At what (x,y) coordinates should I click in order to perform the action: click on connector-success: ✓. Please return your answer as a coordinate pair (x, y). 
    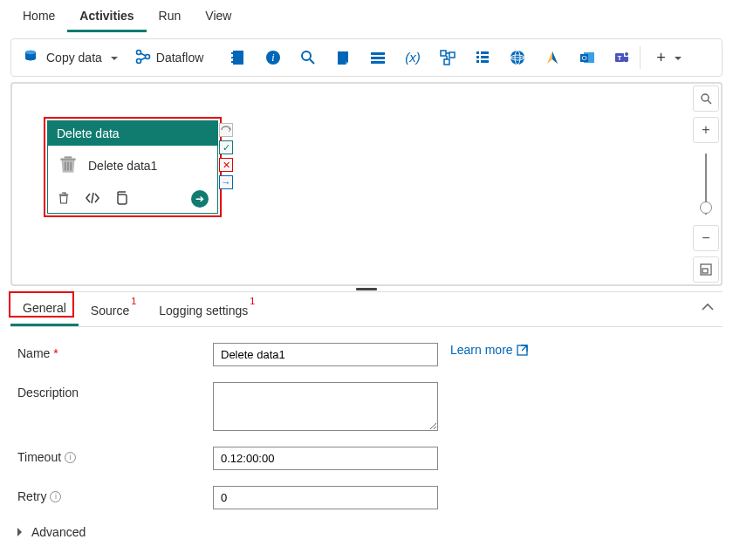
    Looking at the image, I should click on (226, 147).